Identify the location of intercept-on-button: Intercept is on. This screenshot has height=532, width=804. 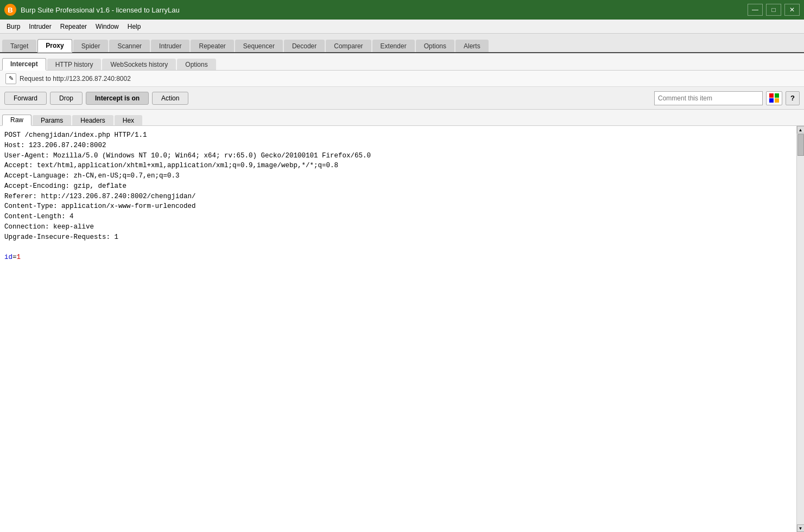
(117, 98).